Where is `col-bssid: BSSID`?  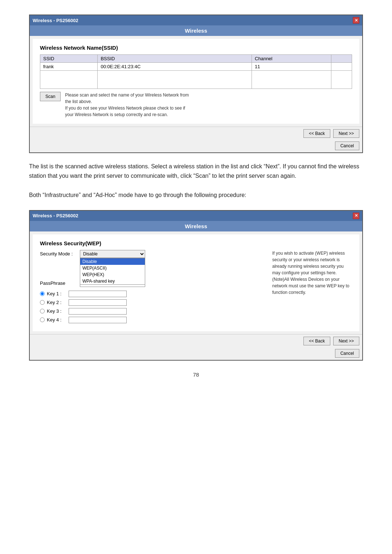 col-bssid: BSSID is located at coordinates (175, 59).